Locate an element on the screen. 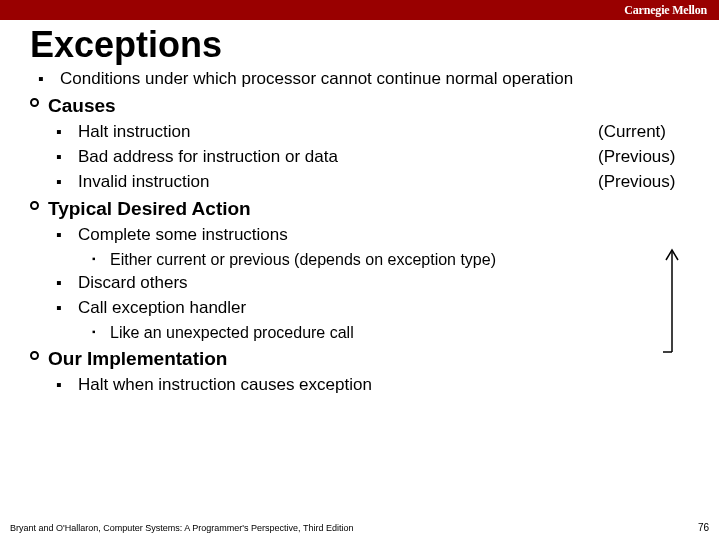 This screenshot has width=719, height=539. page-number: 76 is located at coordinates (704, 528).